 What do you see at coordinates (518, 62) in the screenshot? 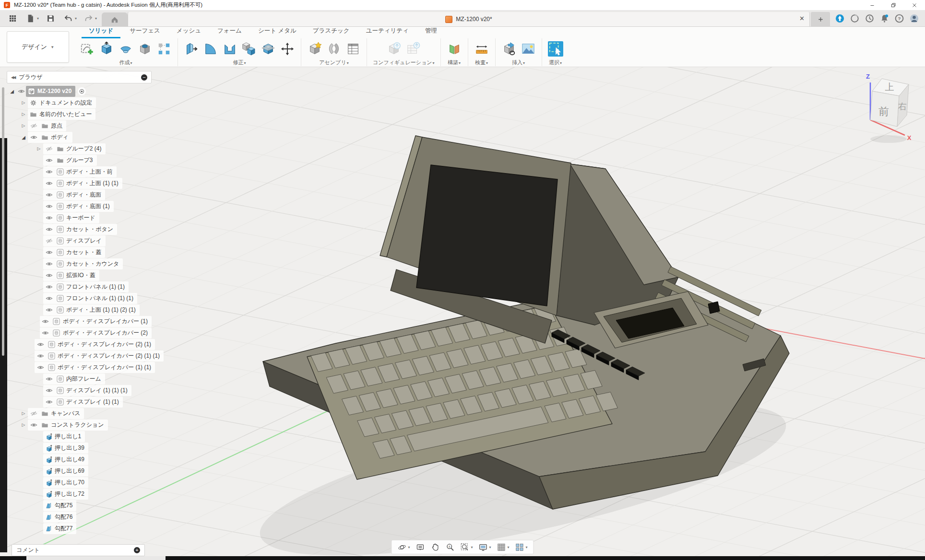
I see `group-dropdown-挿入: 挿入▾` at bounding box center [518, 62].